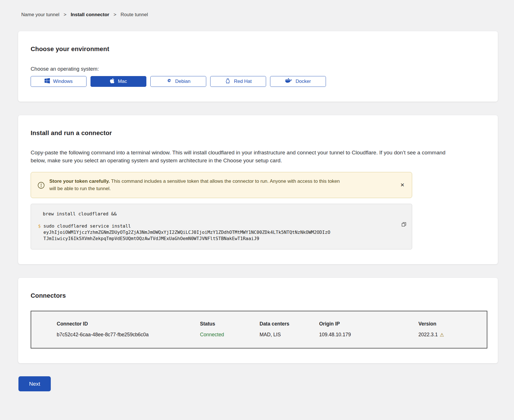  I want to click on connectors-table-header: Connector ID Status Data centers Origin …, so click(259, 324).